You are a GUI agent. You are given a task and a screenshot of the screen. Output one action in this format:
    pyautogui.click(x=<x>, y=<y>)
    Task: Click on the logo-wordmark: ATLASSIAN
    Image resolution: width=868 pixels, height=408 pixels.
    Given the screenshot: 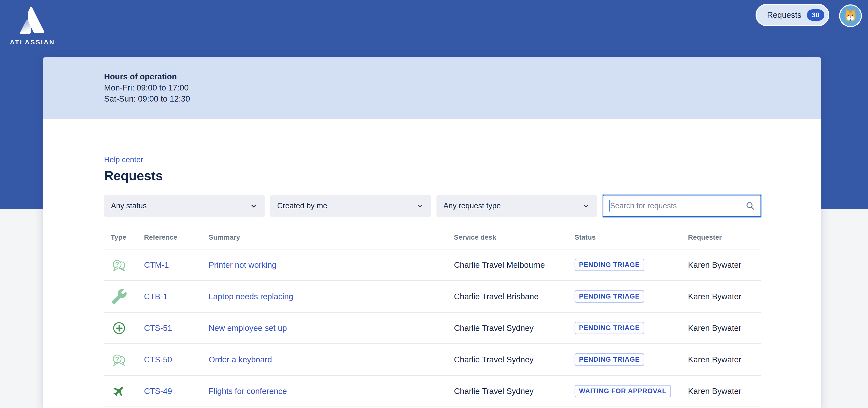 What is the action you would take?
    pyautogui.click(x=31, y=42)
    